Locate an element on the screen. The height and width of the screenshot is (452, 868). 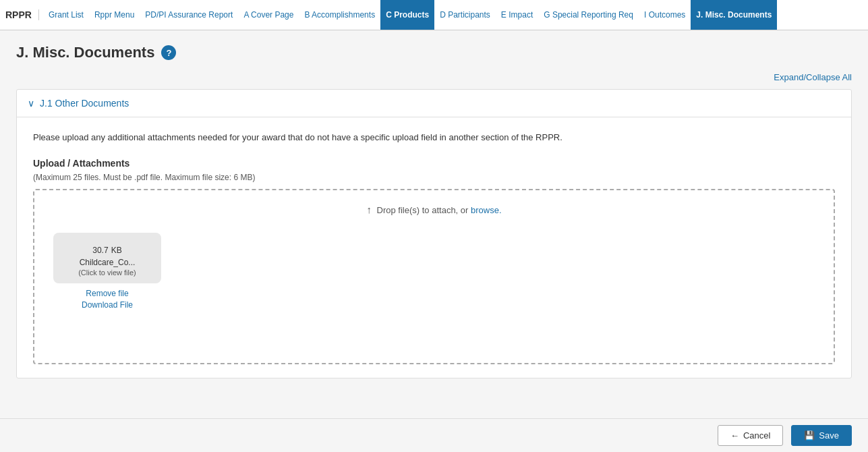
save-icon: 💾 is located at coordinates (809, 436).